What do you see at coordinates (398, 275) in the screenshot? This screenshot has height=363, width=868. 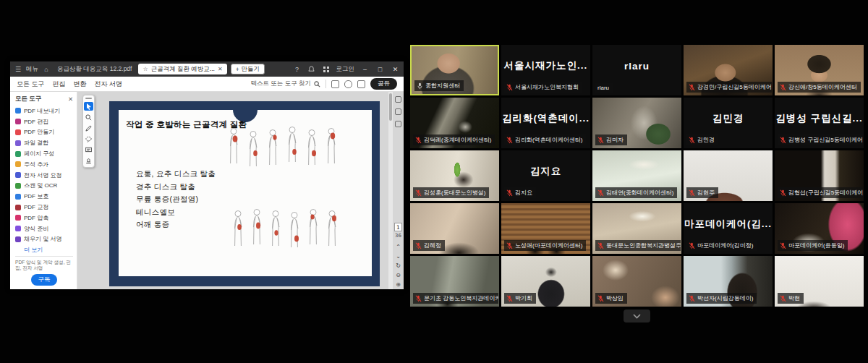 I see `zoom-out-icon: ⊖` at bounding box center [398, 275].